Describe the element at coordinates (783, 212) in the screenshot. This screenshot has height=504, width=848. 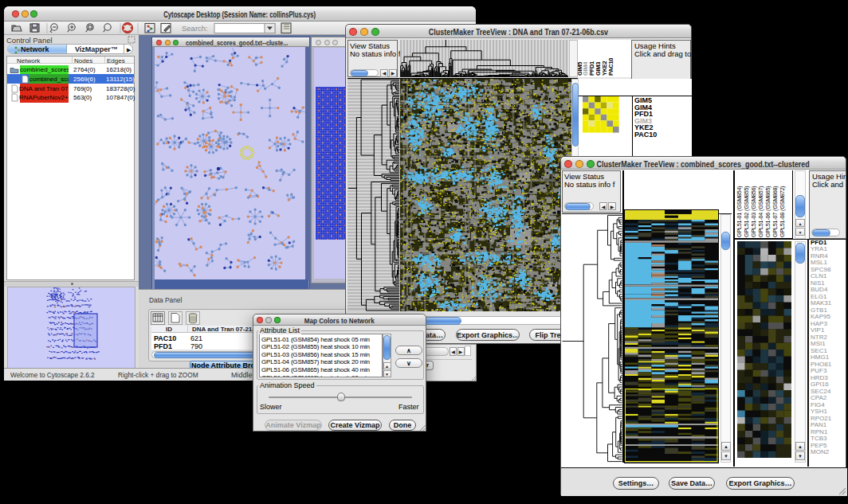
I see `svg-text: GPL51-08 (GSM872)` at that location.